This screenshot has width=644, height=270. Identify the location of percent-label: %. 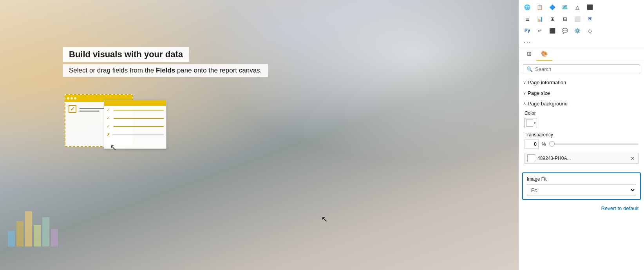
(544, 144).